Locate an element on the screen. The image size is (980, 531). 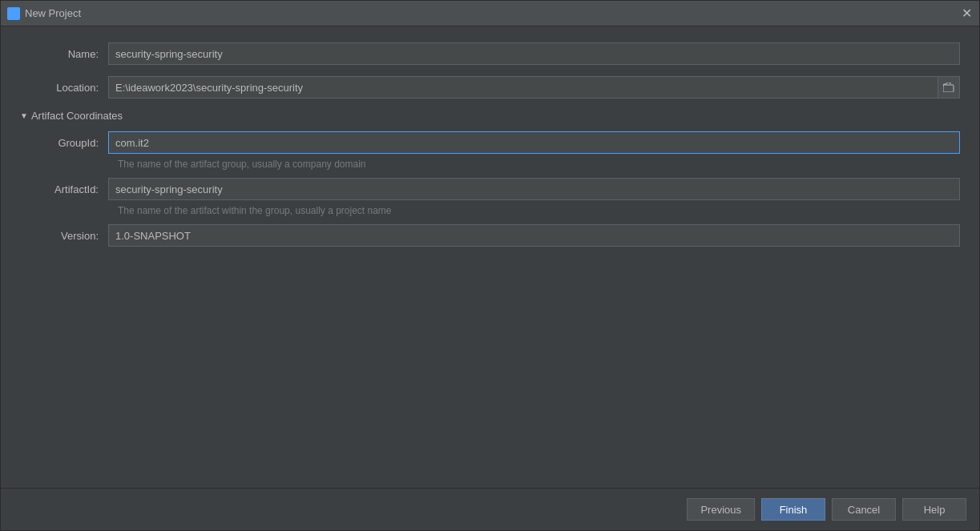
groupid-row: GroupId: is located at coordinates (490, 143).